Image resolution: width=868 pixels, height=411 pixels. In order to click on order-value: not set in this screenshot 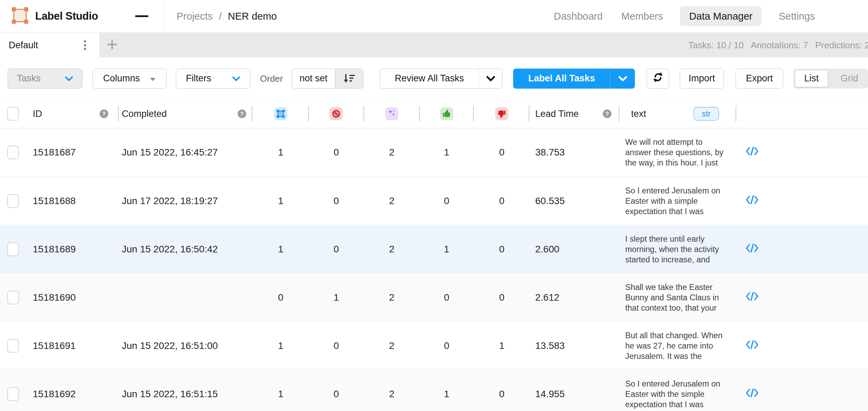, I will do `click(313, 79)`.